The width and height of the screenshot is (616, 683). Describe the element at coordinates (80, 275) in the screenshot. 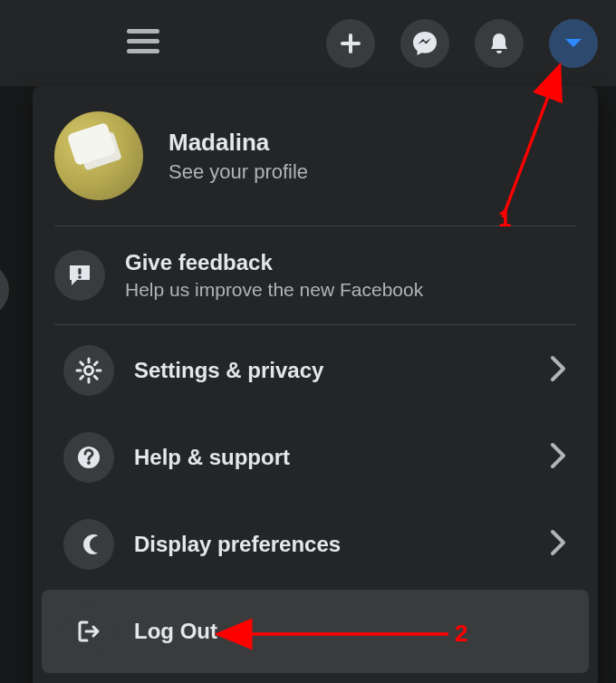

I see `feedback-icon` at that location.